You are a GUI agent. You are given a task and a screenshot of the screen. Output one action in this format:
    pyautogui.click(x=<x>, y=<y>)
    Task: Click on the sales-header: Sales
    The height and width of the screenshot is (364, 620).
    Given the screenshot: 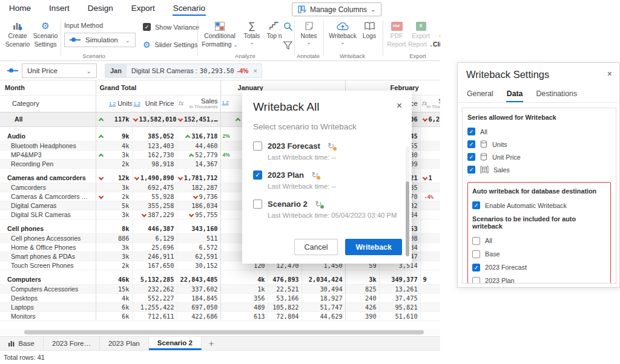 What is the action you would take?
    pyautogui.click(x=203, y=101)
    